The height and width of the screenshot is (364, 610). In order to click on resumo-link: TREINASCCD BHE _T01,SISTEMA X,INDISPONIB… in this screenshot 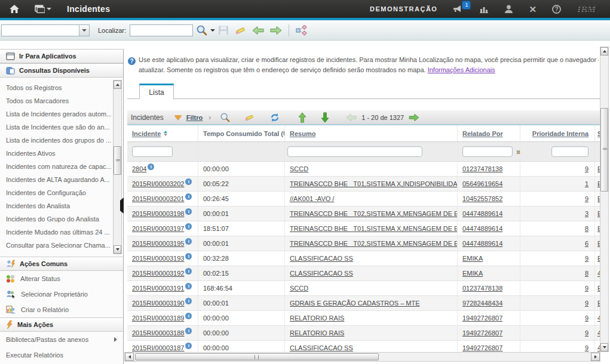, I will do `click(373, 184)`.